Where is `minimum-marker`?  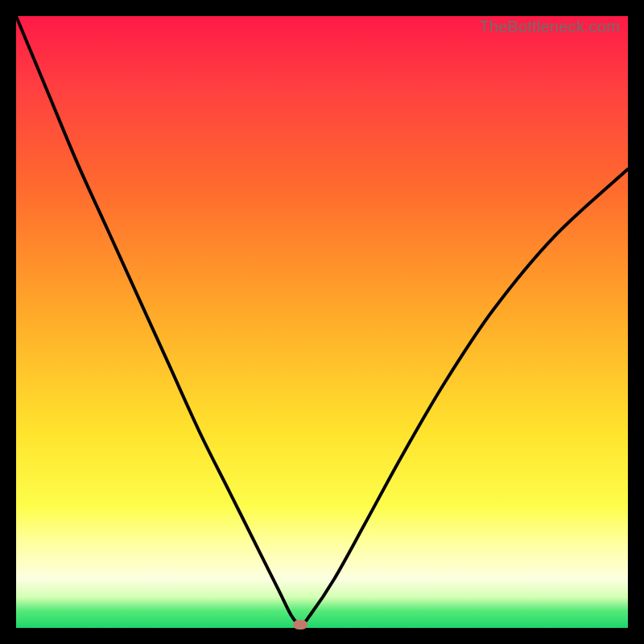
minimum-marker is located at coordinates (300, 625).